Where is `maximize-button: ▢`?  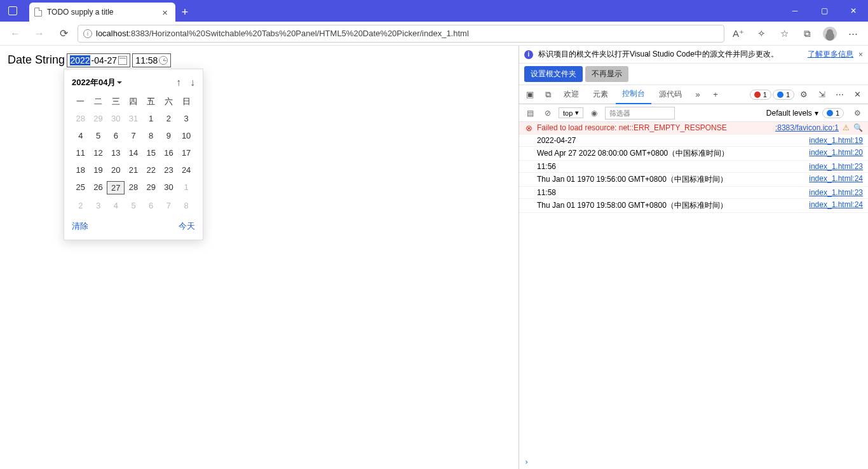 maximize-button: ▢ is located at coordinates (824, 11).